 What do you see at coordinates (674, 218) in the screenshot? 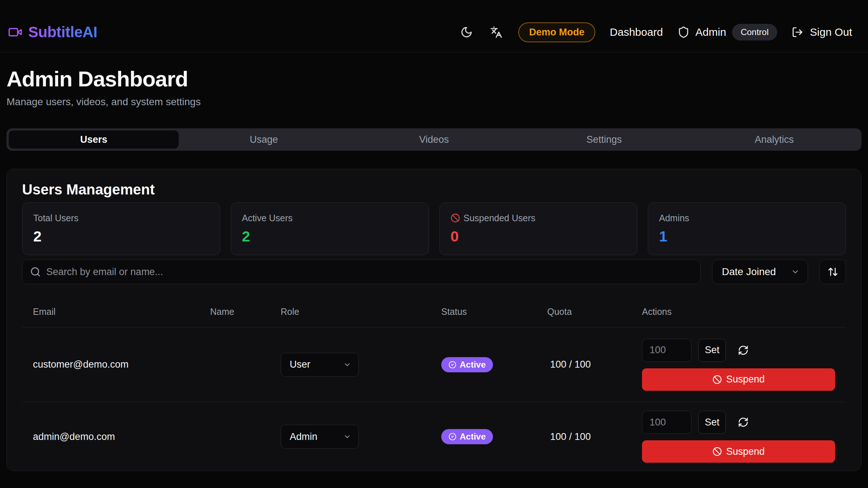
I see `stat-label: Admins` at bounding box center [674, 218].